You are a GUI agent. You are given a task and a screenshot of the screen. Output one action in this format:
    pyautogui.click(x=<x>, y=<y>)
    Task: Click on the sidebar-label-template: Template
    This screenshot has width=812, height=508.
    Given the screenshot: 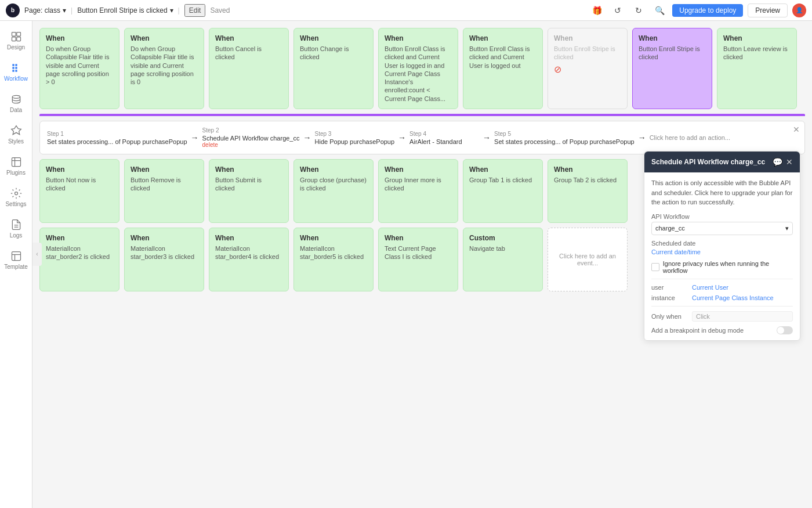 What is the action you would take?
    pyautogui.click(x=16, y=267)
    